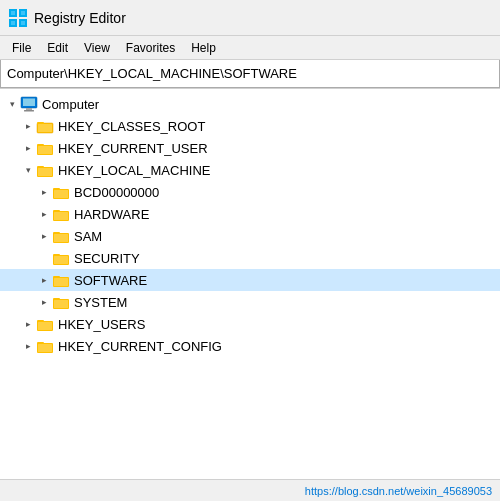  What do you see at coordinates (204, 48) in the screenshot?
I see `menu-help: Help` at bounding box center [204, 48].